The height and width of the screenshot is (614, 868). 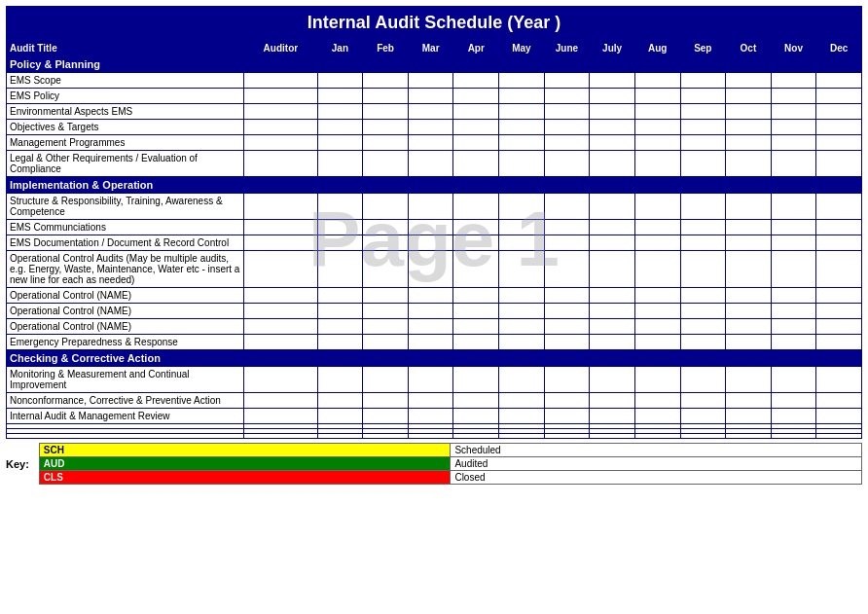 What do you see at coordinates (434, 64) in the screenshot?
I see `section-header-cell: Policy & Planning` at bounding box center [434, 64].